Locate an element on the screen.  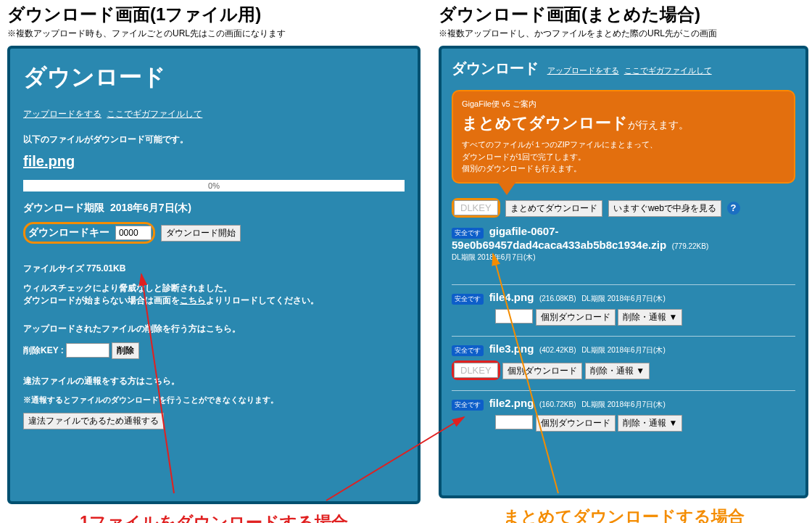
delete-msg: アップロードされたファイルの削除を行う方はこちら。 is located at coordinates (214, 329).